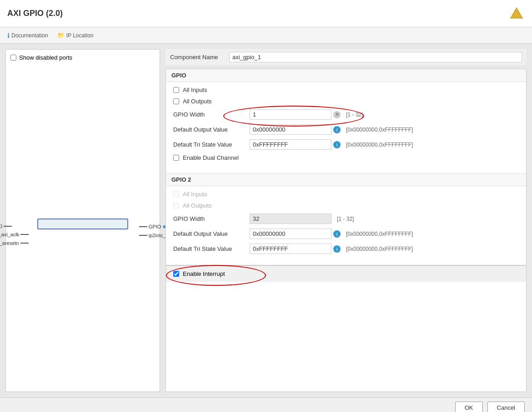 This screenshot has height=412, width=532. What do you see at coordinates (195, 194) in the screenshot?
I see `gpio2-all-inputs-label: All Inputs` at bounding box center [195, 194].